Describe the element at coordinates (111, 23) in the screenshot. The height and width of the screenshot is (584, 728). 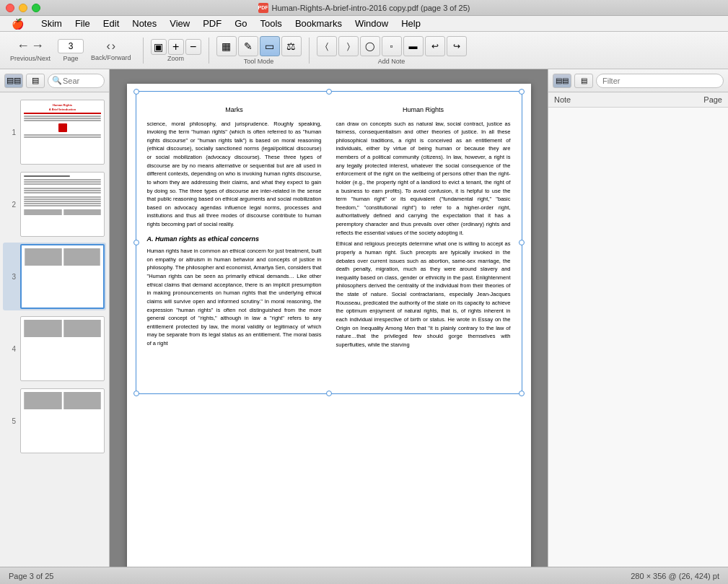
I see `menu-edit: Edit` at that location.